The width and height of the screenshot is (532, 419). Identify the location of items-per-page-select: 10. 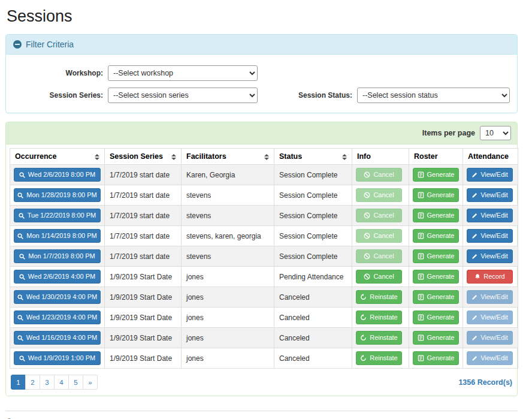
(495, 133).